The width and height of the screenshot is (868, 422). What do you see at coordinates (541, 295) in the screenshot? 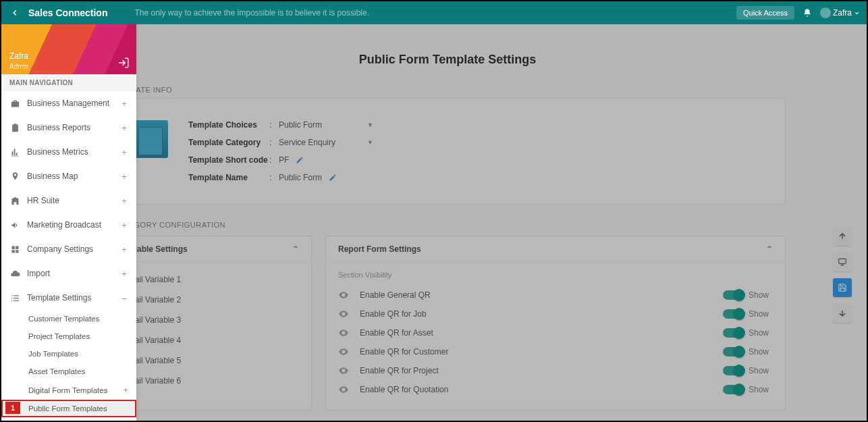
I see `qr-label: Enable General QR` at bounding box center [541, 295].